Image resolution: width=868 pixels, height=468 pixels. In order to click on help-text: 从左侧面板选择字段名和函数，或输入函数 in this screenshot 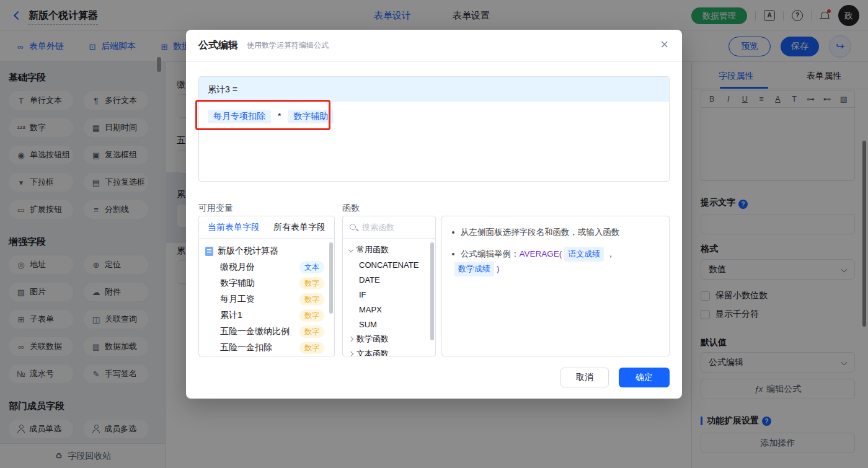, I will do `click(541, 232)`.